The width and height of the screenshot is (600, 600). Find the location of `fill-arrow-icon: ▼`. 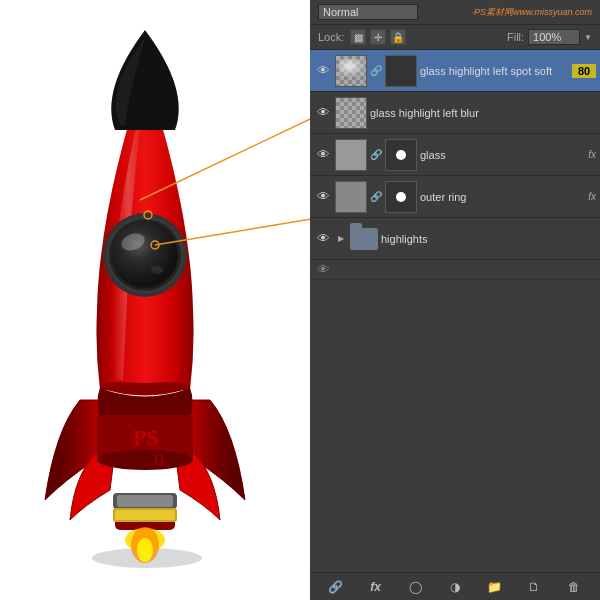

fill-arrow-icon: ▼ is located at coordinates (588, 38).